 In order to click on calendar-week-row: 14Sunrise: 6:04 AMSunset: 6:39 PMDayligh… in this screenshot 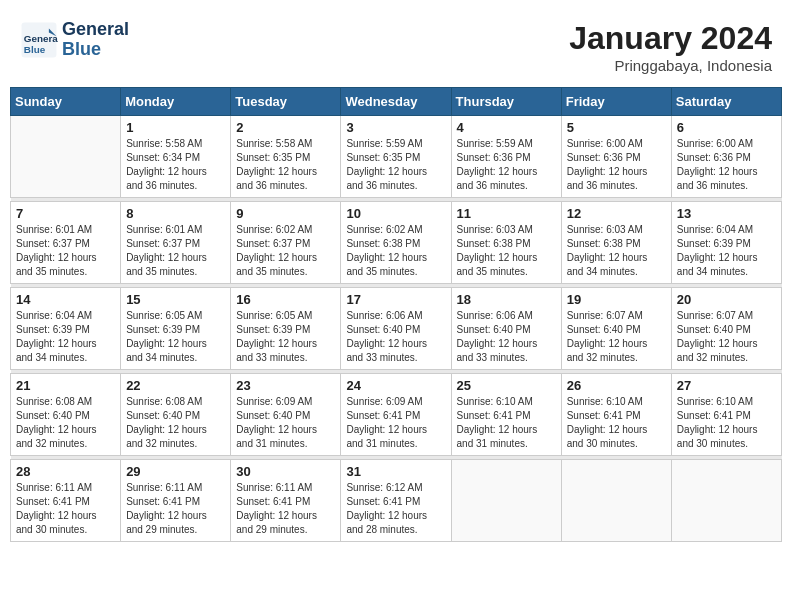, I will do `click(396, 329)`.